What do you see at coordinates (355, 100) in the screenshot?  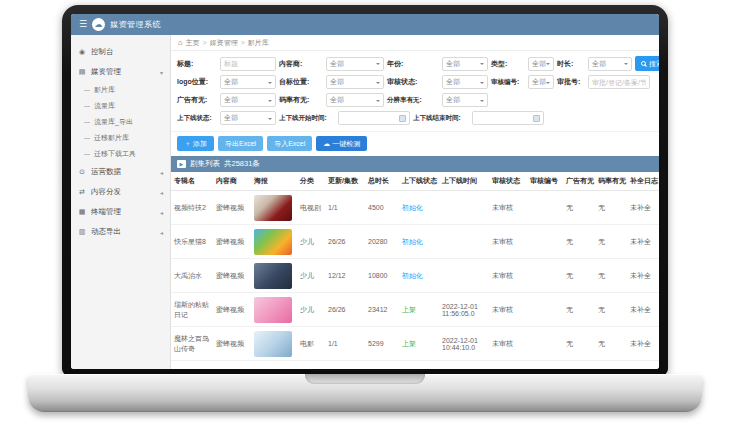 I see `bitrate-select: 全部` at bounding box center [355, 100].